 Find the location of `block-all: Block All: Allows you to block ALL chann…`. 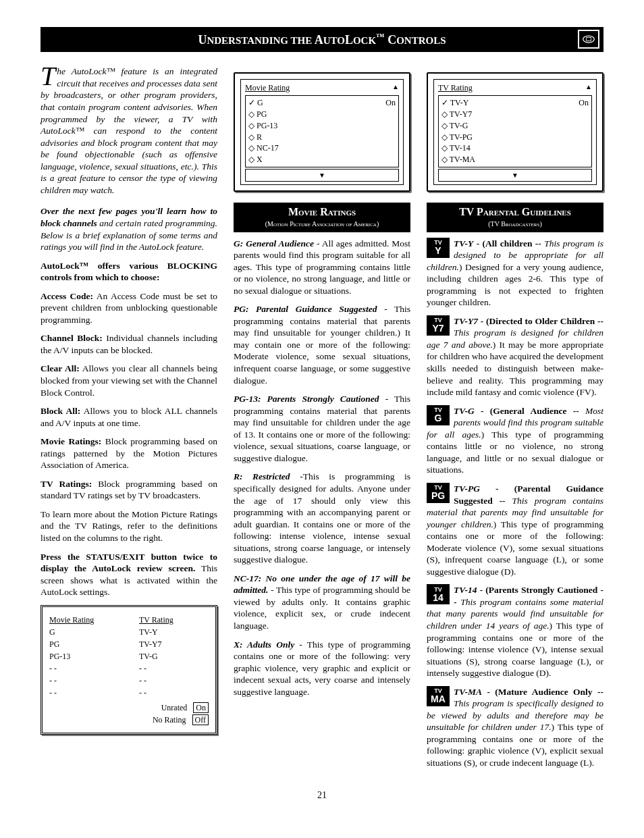

block-all: Block All: Allows you to block ALL chann… is located at coordinates (129, 417).